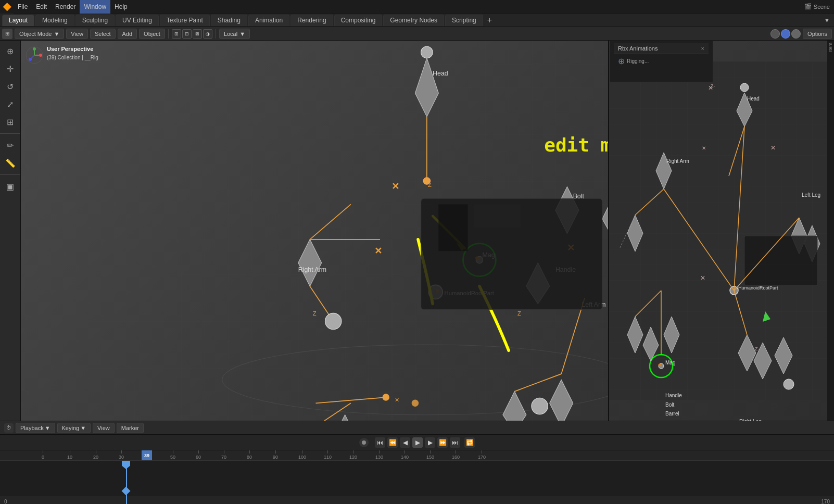 The width and height of the screenshot is (834, 504). What do you see at coordinates (137, 20) in the screenshot?
I see `tab-uv-editing: UV Editing` at bounding box center [137, 20].